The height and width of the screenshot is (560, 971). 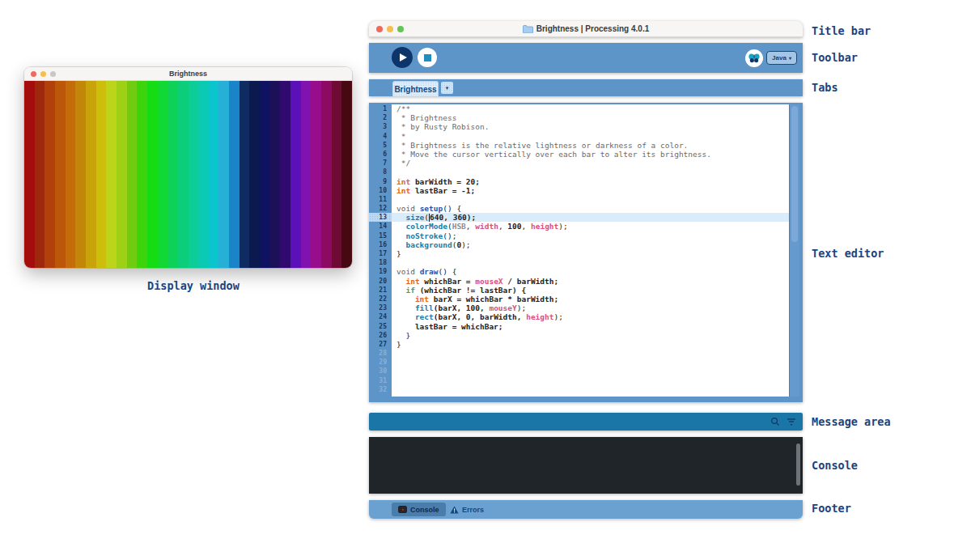 What do you see at coordinates (795, 174) in the screenshot?
I see `editor-scrollbar-thumb` at bounding box center [795, 174].